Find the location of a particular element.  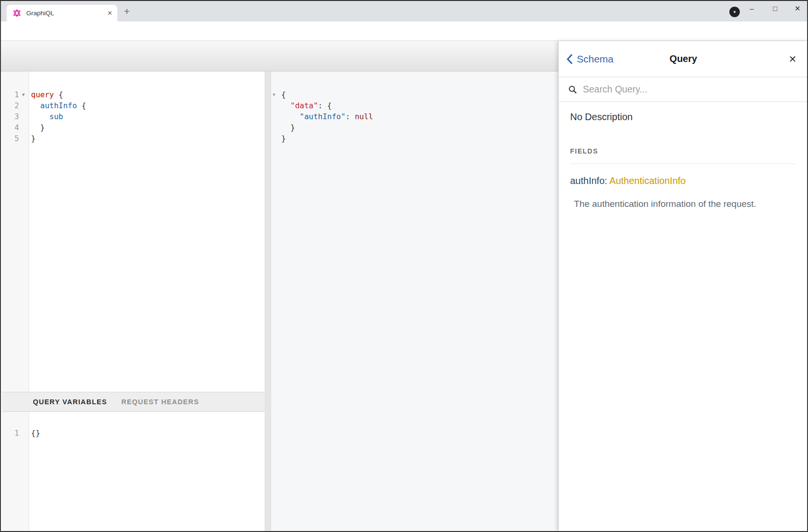

code-line: ▾{ is located at coordinates (419, 94).